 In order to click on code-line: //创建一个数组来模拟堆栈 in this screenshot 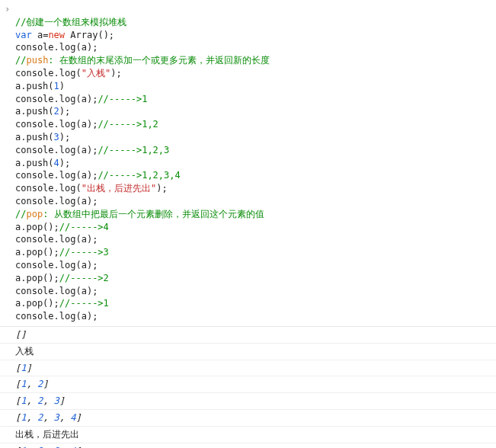, I will do `click(71, 22)`.